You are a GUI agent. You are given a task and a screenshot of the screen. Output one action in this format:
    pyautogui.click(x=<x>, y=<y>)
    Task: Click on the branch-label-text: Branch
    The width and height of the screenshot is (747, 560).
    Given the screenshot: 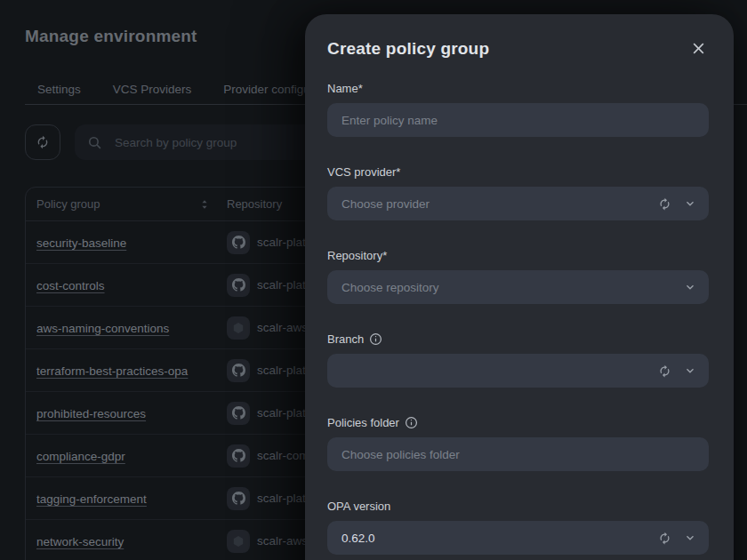 What is the action you would take?
    pyautogui.click(x=345, y=340)
    